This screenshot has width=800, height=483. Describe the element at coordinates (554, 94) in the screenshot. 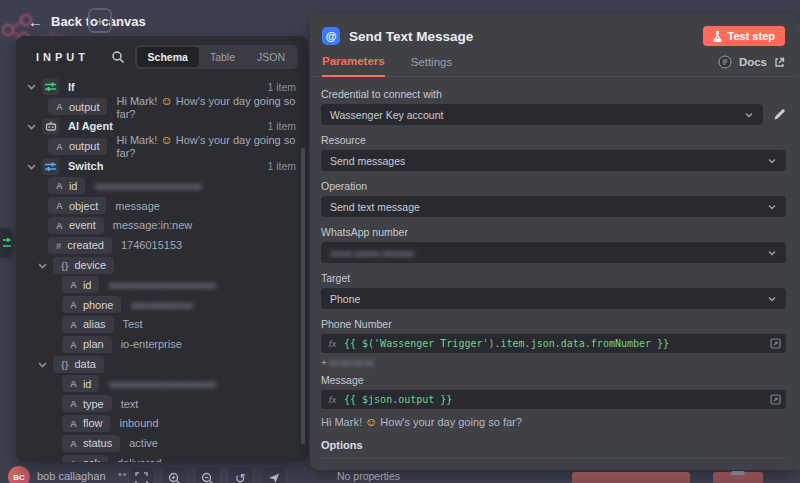

I see `field-label: Credential to connect with` at that location.